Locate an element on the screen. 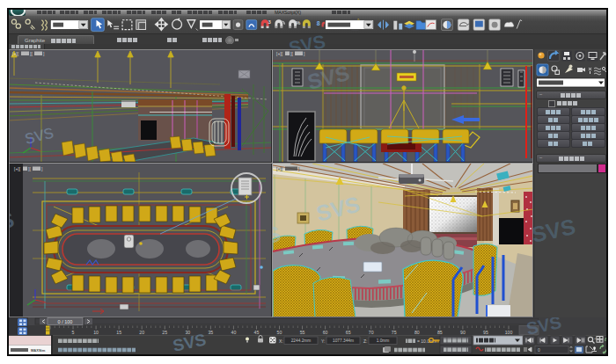  svg-text: 1.0mm is located at coordinates (384, 341).